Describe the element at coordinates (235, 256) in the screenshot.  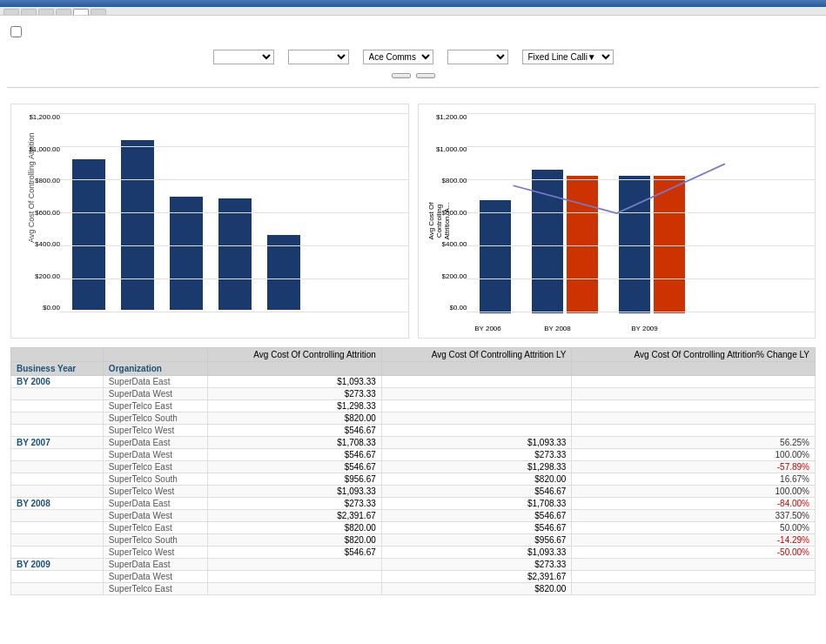
I see `bar-group-supertelco-south` at that location.